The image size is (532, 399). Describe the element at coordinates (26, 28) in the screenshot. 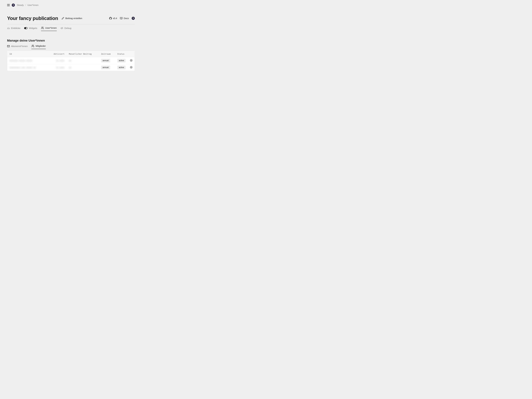

I see `toggle-icon` at that location.